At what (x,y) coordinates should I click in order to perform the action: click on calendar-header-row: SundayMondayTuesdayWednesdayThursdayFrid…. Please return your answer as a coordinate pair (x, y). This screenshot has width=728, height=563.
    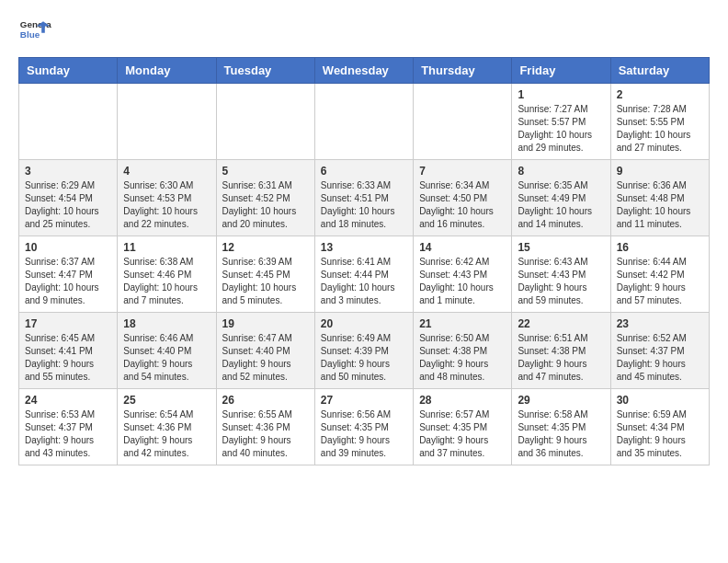
    Looking at the image, I should click on (364, 71).